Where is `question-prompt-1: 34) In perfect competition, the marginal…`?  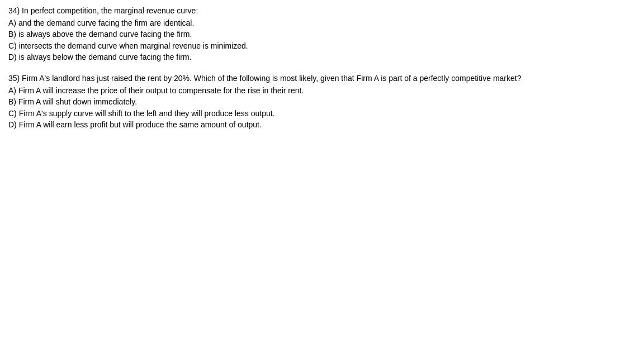
question-prompt-1: 34) In perfect competition, the marginal… is located at coordinates (322, 11).